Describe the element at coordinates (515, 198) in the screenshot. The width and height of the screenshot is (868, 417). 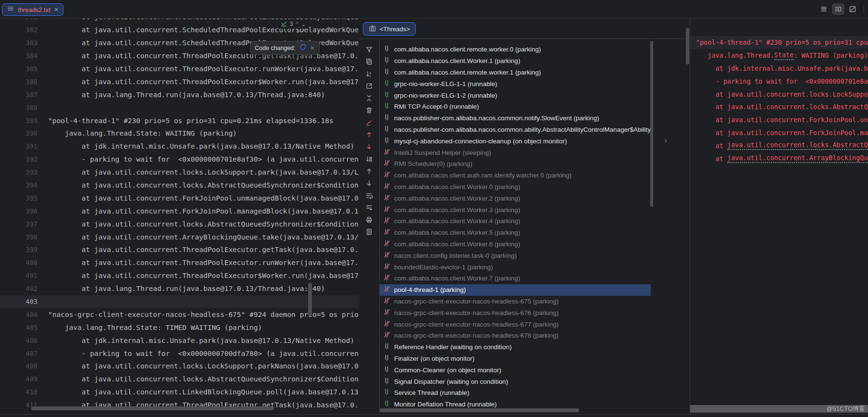
I see `thread-row: com.alibaba.nacos.client.Worker.2 (parki…` at that location.